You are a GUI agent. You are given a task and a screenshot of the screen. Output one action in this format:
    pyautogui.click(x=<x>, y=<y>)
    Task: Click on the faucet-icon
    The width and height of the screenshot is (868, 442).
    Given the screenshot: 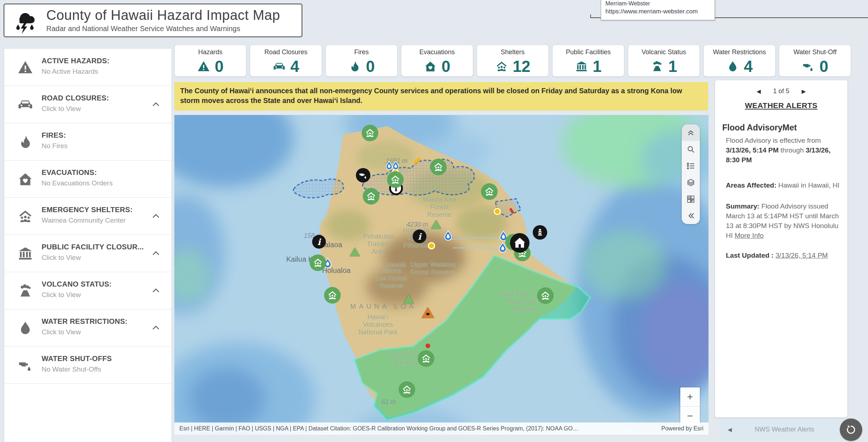 What is the action you would take?
    pyautogui.click(x=808, y=66)
    